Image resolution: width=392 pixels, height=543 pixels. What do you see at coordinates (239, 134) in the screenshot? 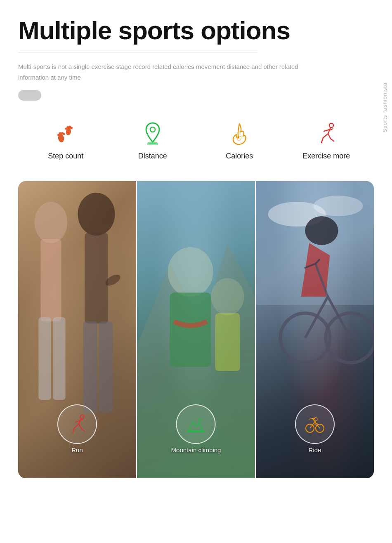
I see `flame-icon` at bounding box center [239, 134].